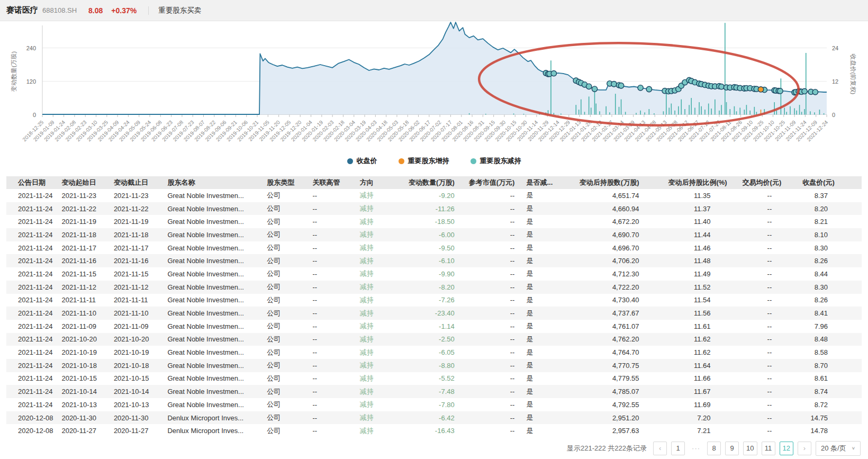 Image resolution: width=868 pixels, height=459 pixels. Describe the element at coordinates (137, 301) in the screenshot. I see `table-cell: 2021-11-11` at that location.